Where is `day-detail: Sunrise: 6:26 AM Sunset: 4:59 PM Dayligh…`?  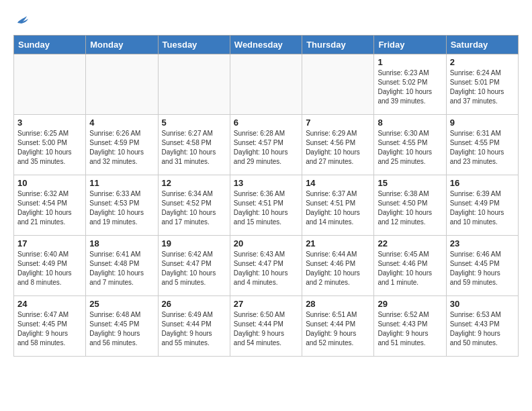 day-detail: Sunrise: 6:26 AM Sunset: 4:59 PM Dayligh… is located at coordinates (122, 148).